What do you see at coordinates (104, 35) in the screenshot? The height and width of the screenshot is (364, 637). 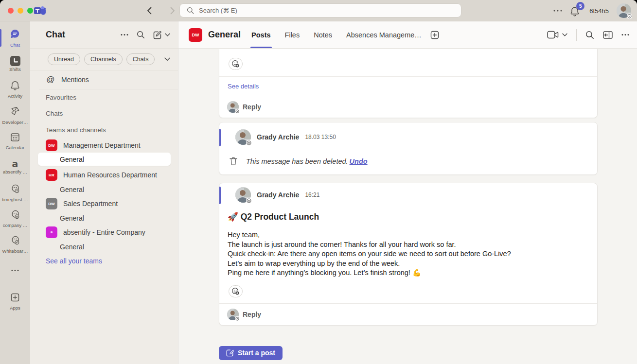 I see `sidebar-header: Chat` at bounding box center [104, 35].